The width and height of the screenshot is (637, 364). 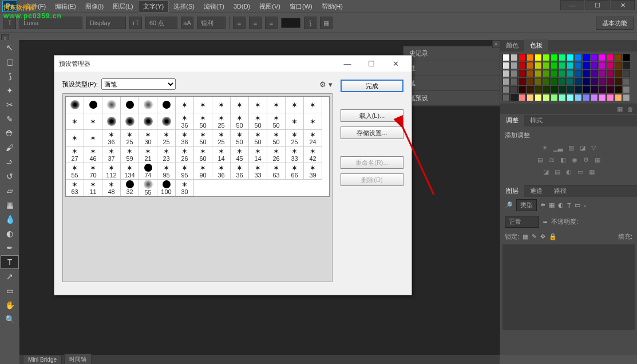 What do you see at coordinates (211, 23) in the screenshot?
I see `aa-select: 锐利` at bounding box center [211, 23].